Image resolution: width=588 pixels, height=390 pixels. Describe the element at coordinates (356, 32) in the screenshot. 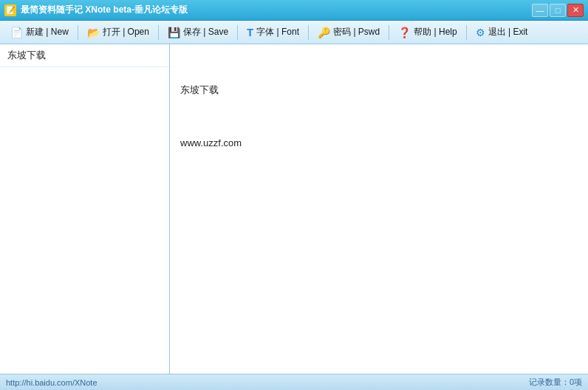

I see `pswd-label: 密码 | Pswd` at that location.